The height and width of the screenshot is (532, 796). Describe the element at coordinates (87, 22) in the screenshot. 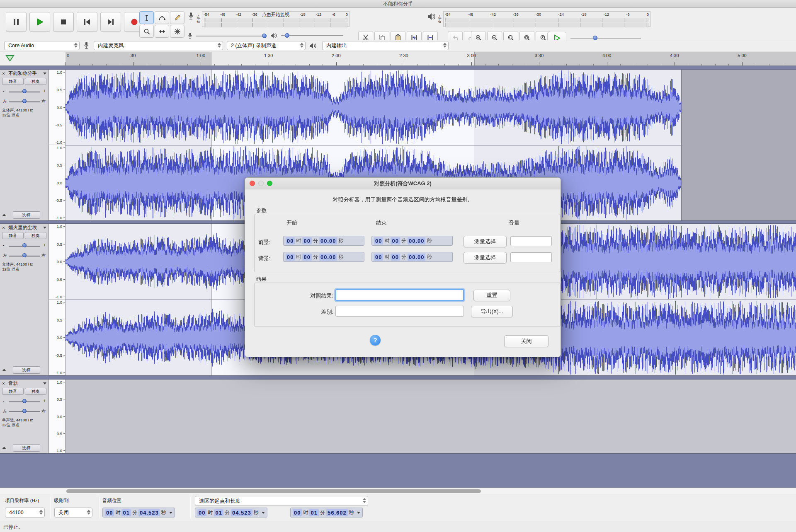

I see `skip-to-start-button` at that location.